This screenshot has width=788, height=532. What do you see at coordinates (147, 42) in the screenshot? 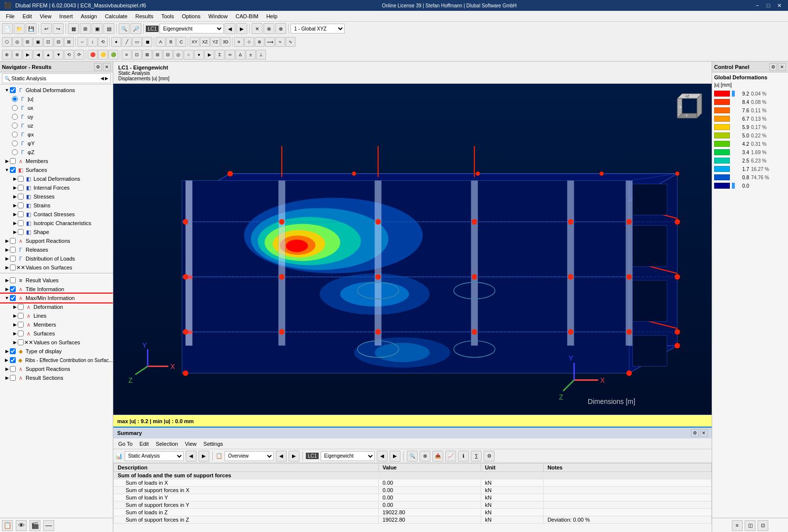
I see `tb2-solid: ◼` at bounding box center [147, 42].